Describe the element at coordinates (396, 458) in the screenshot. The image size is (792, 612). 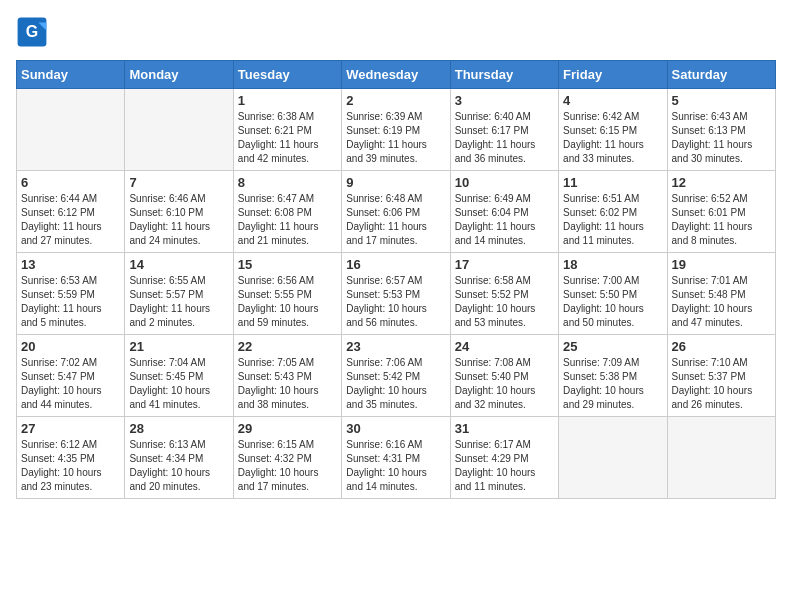
I see `calendar-cell: 30Sunrise: 6:16 AM Sunset: 4:31 PM Dayli…` at that location.